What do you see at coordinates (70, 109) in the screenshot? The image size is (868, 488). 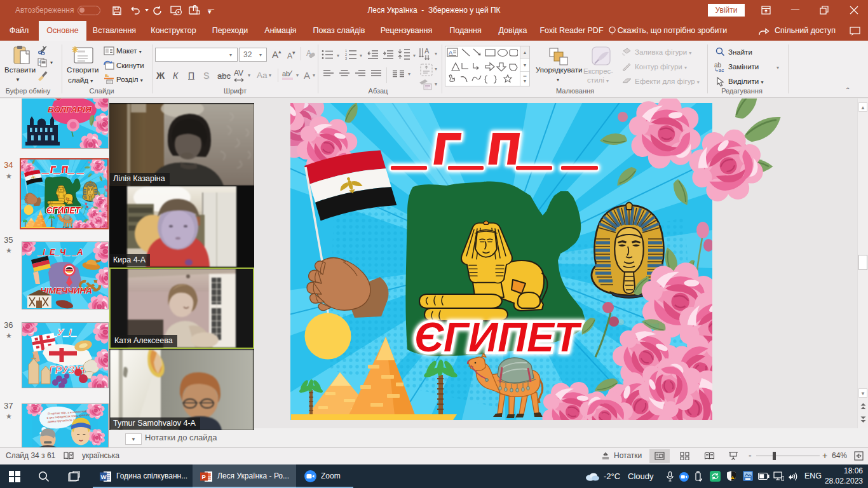 I see `svg-text: БОЛГАРІЯ` at bounding box center [70, 109].